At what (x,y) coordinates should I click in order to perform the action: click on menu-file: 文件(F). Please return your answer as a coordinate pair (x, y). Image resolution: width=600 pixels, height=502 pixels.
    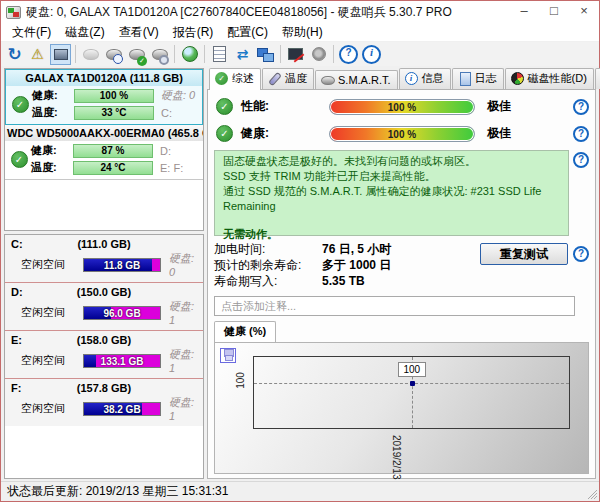
    Looking at the image, I should click on (32, 32).